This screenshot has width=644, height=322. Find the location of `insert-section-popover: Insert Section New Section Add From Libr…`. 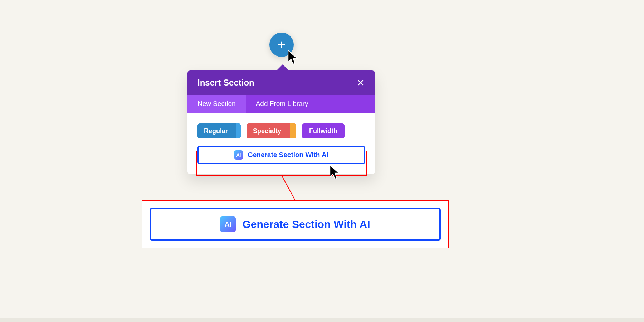

insert-section-popover: Insert Section New Section Add From Libr… is located at coordinates (281, 122).